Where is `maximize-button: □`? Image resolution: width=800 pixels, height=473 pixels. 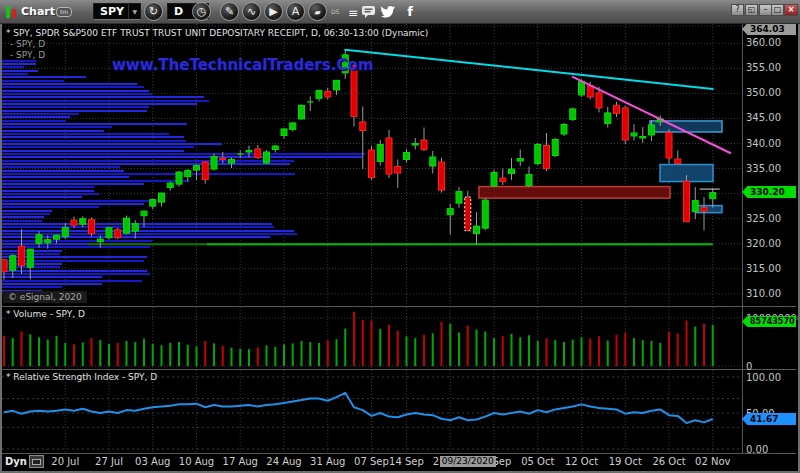 maximize-button: □ is located at coordinates (778, 10).